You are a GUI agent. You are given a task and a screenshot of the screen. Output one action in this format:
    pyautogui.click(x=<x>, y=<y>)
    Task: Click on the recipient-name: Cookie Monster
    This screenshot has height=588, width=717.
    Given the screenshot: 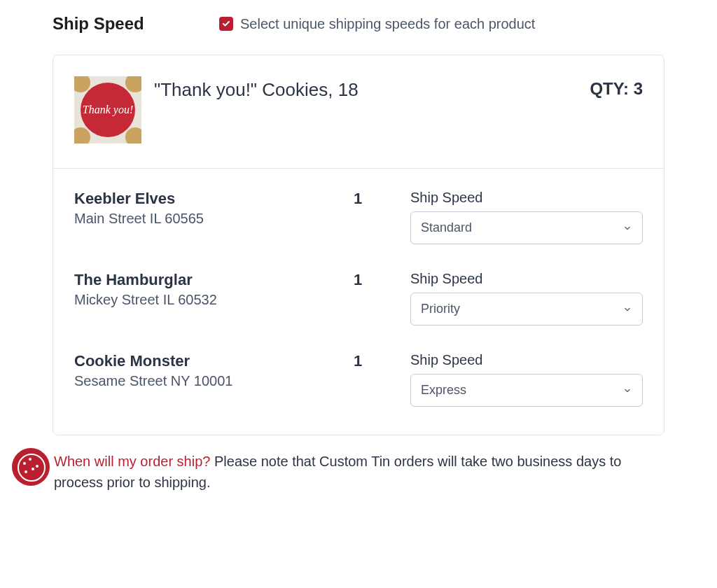 What is the action you would take?
    pyautogui.click(x=200, y=361)
    